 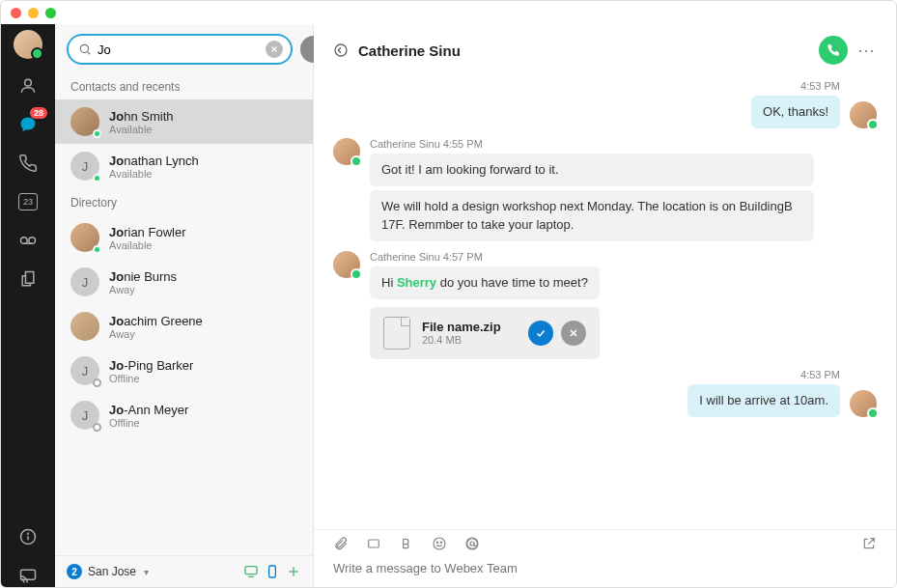 I want to click on decline-file-button, so click(x=574, y=333).